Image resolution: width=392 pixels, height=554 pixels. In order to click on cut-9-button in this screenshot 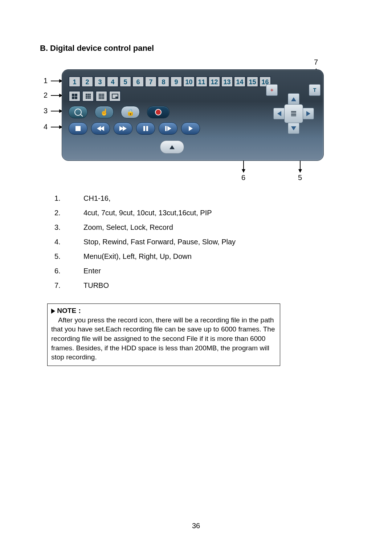, I will do `click(88, 96)`.